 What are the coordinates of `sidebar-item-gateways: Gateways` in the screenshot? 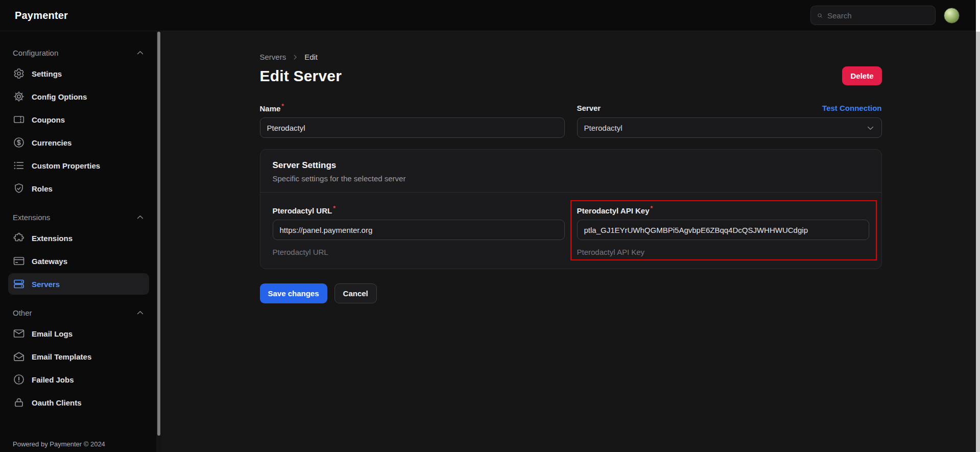 It's located at (79, 261).